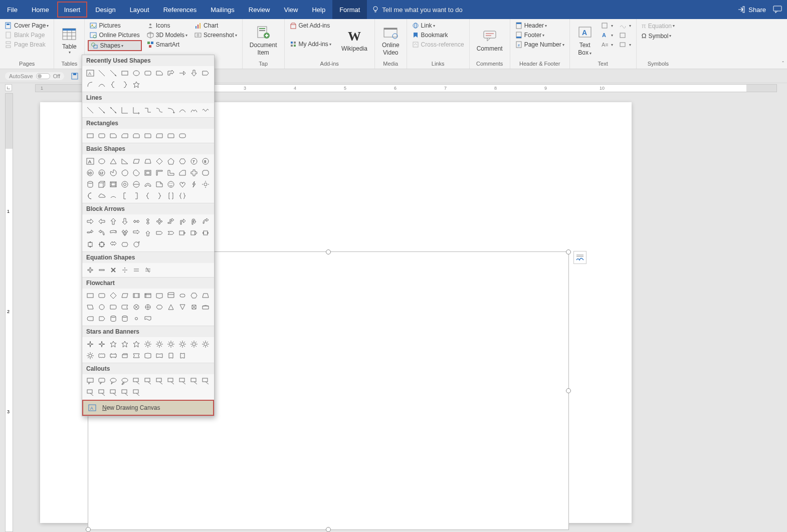  What do you see at coordinates (148, 196) in the screenshot?
I see `shape-lbrace2` at bounding box center [148, 196].